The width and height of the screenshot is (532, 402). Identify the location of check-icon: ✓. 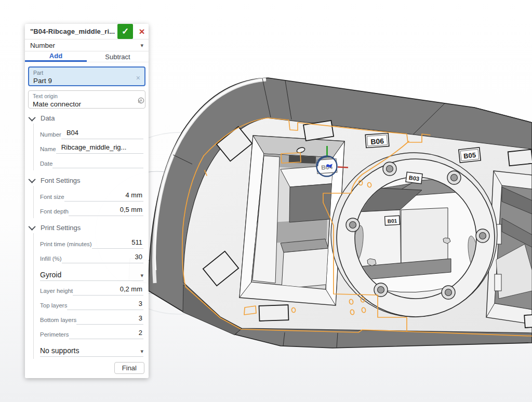
(125, 31).